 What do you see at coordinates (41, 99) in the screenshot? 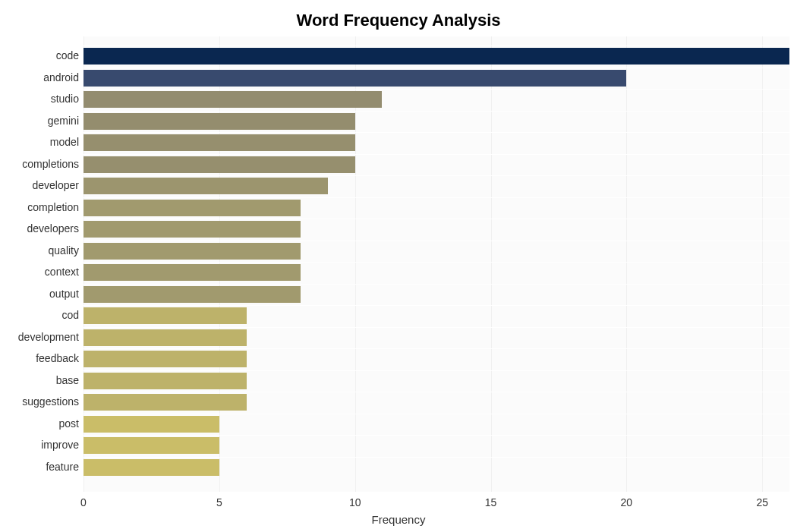
I see `y-tick-label: studio` at bounding box center [41, 99].